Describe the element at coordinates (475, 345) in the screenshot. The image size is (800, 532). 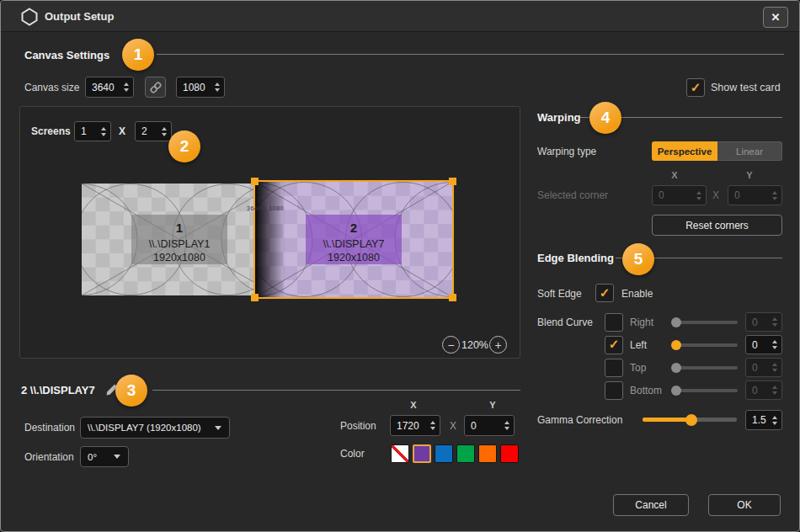
I see `zoom-level-label: 120%` at that location.